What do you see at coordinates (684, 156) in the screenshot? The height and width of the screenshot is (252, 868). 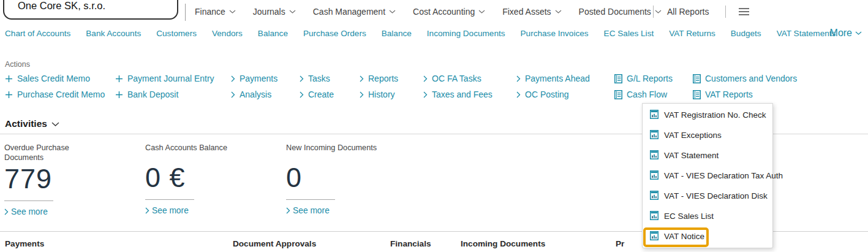 I see `dropdown-item: VAT Statement` at bounding box center [684, 156].